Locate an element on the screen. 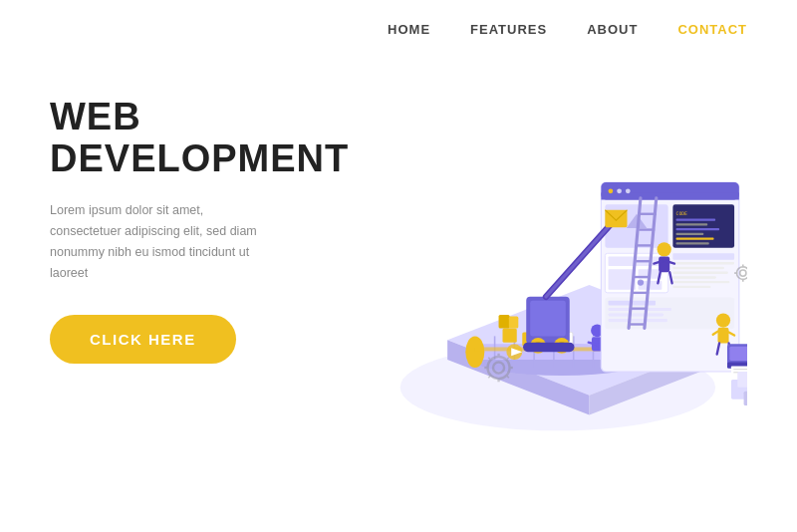 This screenshot has width=797, height=532. svg-text: CODE is located at coordinates (682, 213).